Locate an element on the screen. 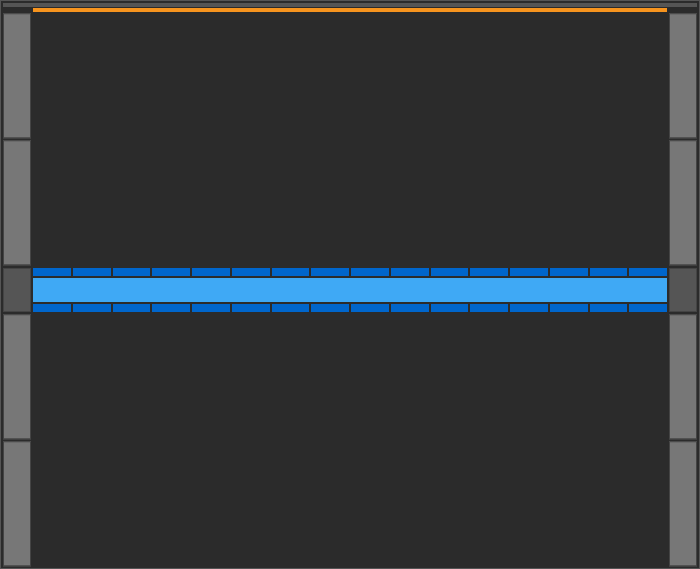 This screenshot has width=700, height=569. pci-interface is located at coordinates (350, 5).